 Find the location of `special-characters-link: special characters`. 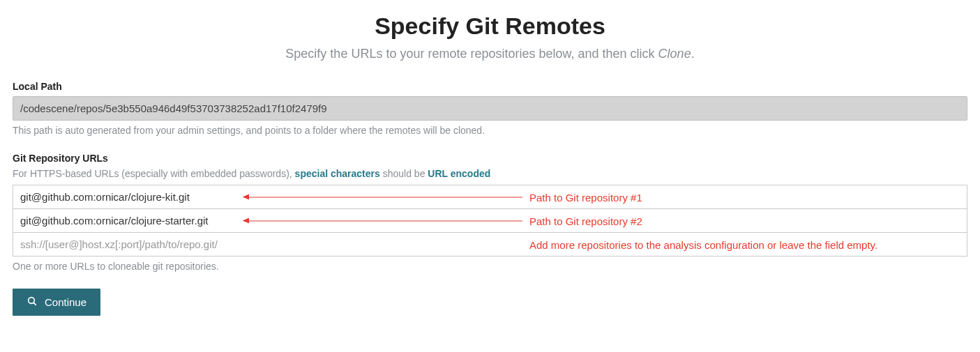

special-characters-link: special characters is located at coordinates (338, 174).